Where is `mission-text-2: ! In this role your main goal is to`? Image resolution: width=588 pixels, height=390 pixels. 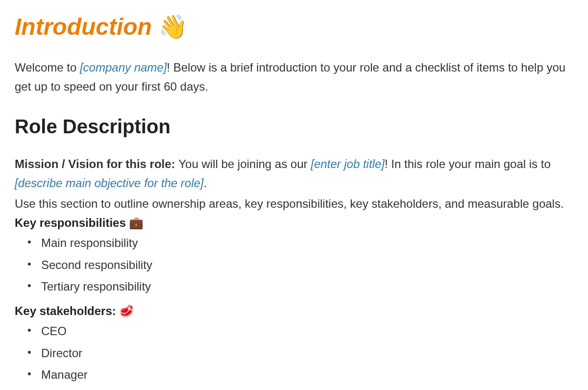
mission-text-2: ! In this role your main goal is to is located at coordinates (467, 164).